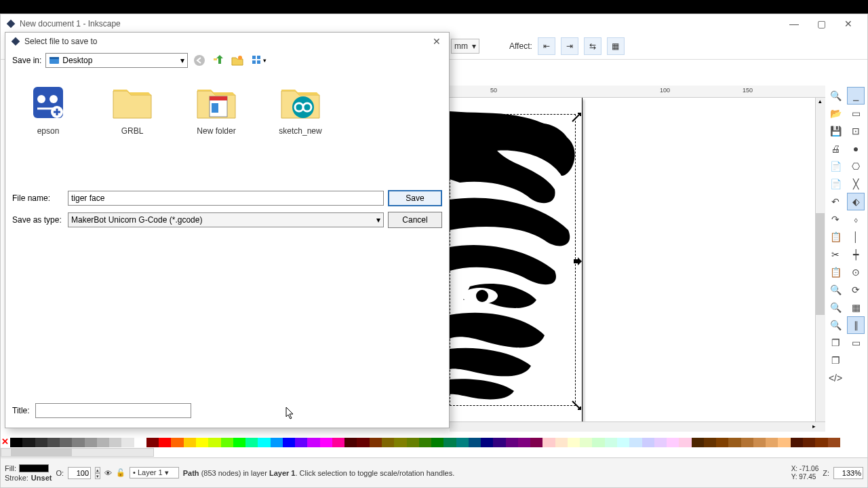  I want to click on horizontal-scrollbar: ▸, so click(637, 426).